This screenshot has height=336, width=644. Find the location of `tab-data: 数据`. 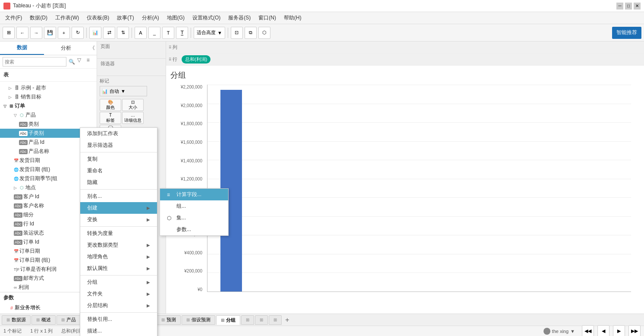

tab-data: 数据 is located at coordinates (22, 48).